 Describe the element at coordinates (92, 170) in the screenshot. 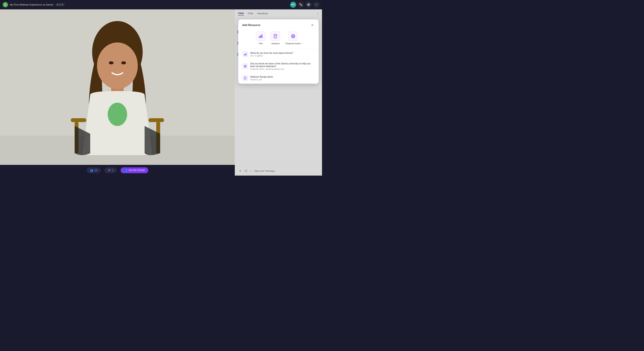

I see `participants-icon: 👥` at that location.